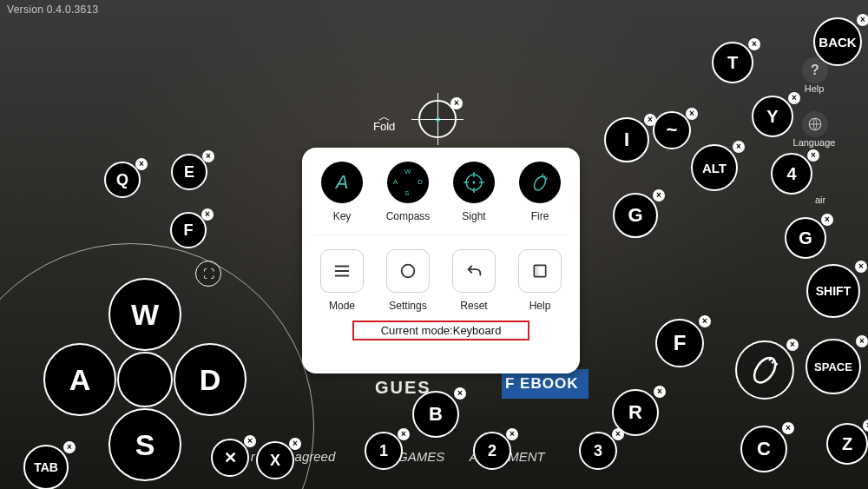 The image size is (868, 489). Describe the element at coordinates (145, 380) in the screenshot. I see `dpad-center` at that location.